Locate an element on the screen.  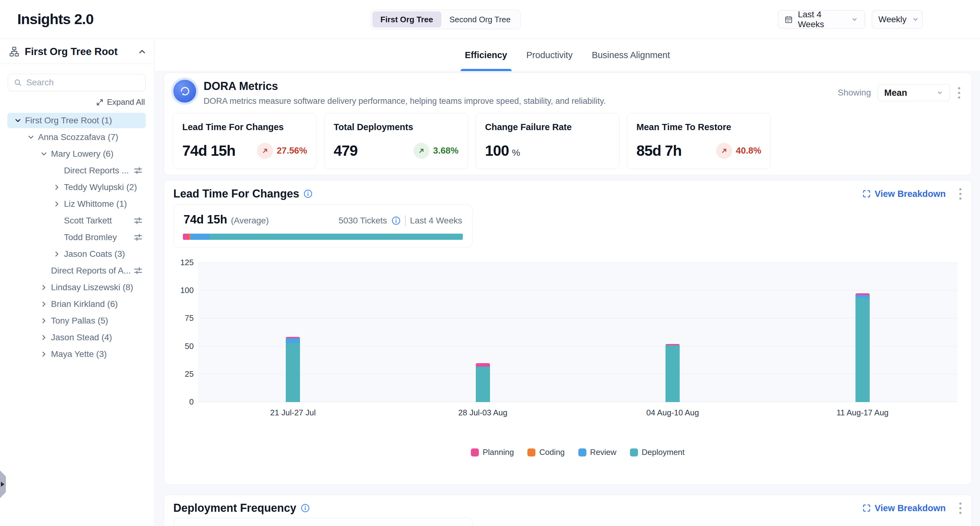
search-icon is located at coordinates (18, 83).